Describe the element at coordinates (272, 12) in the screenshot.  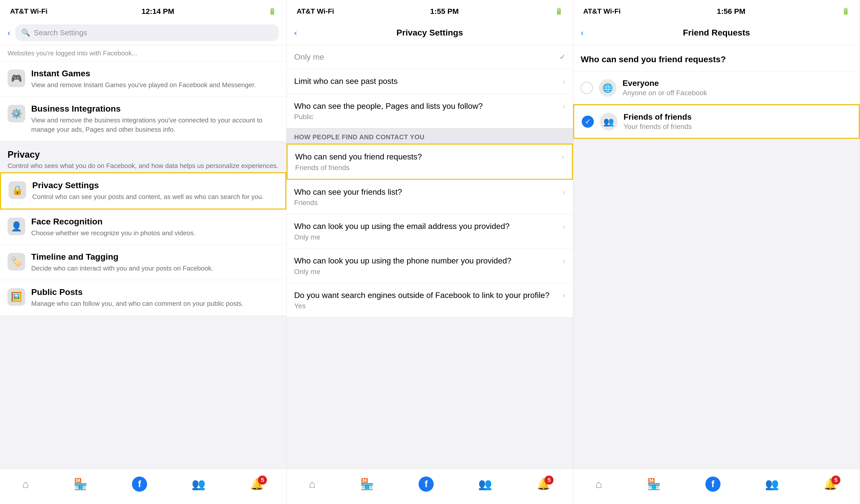
I see `battery-left: 🔋` at that location.